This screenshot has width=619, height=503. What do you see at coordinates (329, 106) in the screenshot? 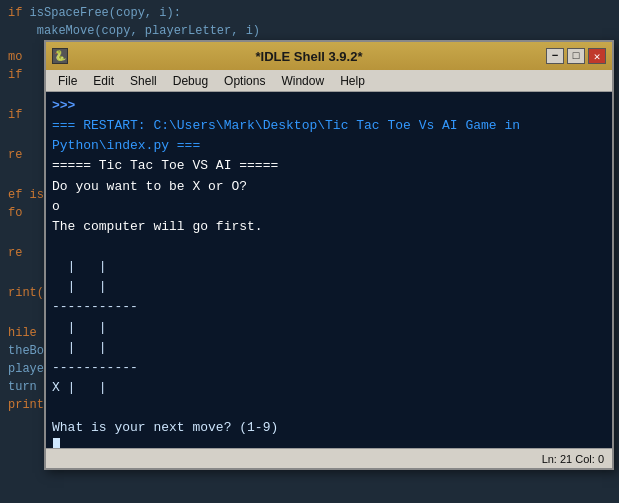
I see `prompt-line: >>>` at bounding box center [329, 106].